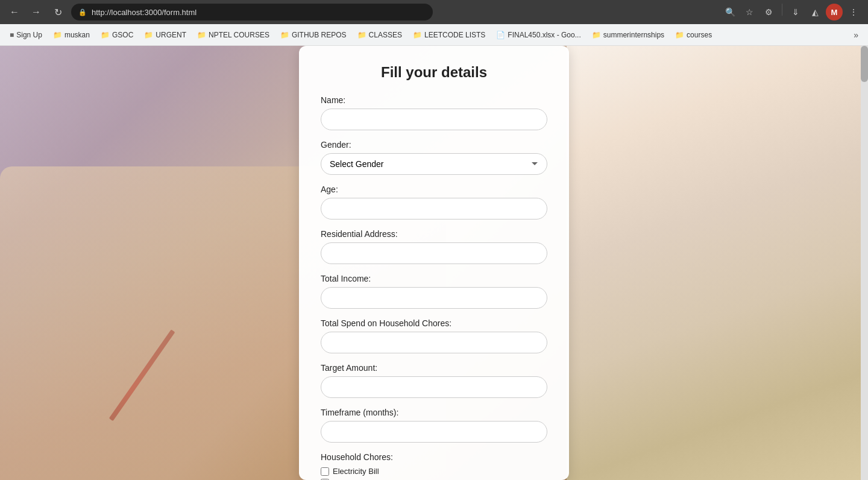 The width and height of the screenshot is (868, 480). What do you see at coordinates (434, 100) in the screenshot?
I see `name-label: Name:` at bounding box center [434, 100].